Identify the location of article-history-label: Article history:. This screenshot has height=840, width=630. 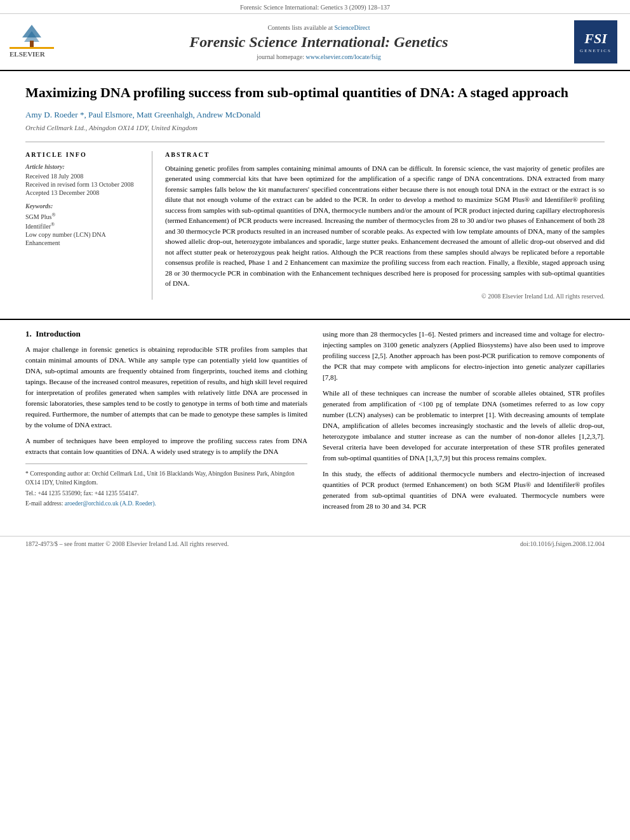
(84, 166).